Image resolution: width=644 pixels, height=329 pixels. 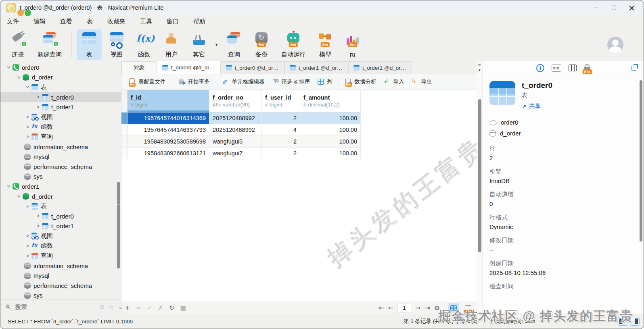 What do you see at coordinates (641, 161) in the screenshot?
I see `panel-scrollbar` at bounding box center [641, 161].